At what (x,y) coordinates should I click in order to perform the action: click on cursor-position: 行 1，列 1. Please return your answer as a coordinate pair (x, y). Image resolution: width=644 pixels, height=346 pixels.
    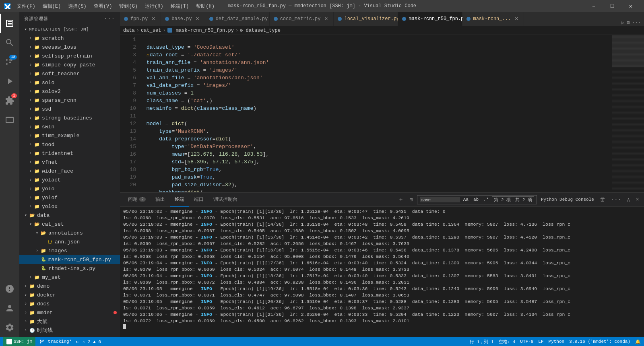
    Looking at the image, I should click on (481, 342).